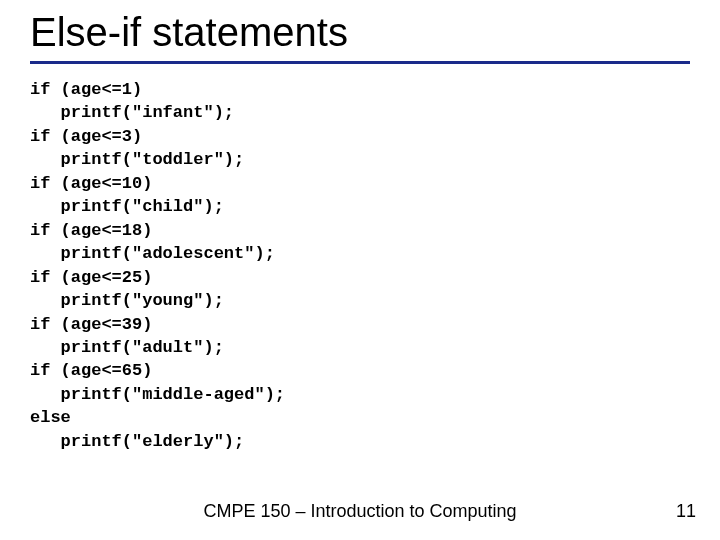  I want to click on title-underline, so click(360, 62).